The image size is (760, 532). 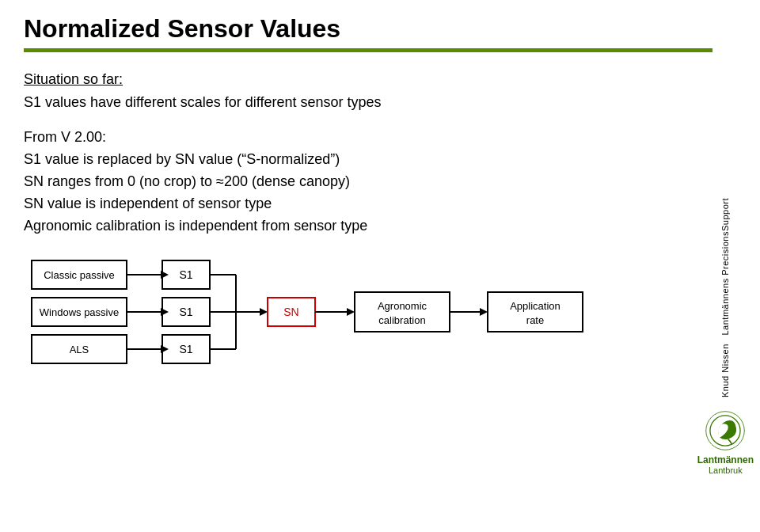 What do you see at coordinates (380, 182) in the screenshot?
I see `body-line-2: SN ranges from 0 (no crop) to ≈200 (dens…` at bounding box center [380, 182].